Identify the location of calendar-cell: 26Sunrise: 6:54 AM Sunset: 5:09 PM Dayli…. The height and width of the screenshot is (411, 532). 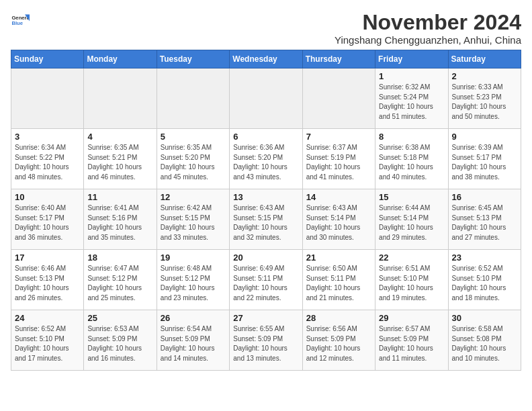
(193, 340).